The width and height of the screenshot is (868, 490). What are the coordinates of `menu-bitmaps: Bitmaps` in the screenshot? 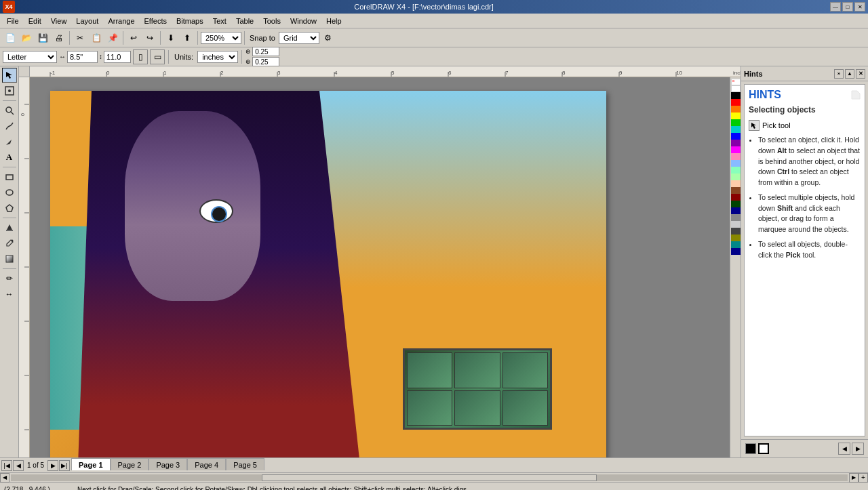 It's located at (190, 21).